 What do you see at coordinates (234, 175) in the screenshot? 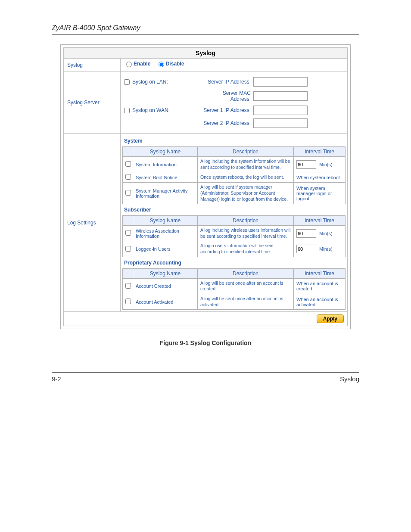
I see `system-log-table: Syslog Name Description Interval Time Sy…` at bounding box center [234, 175].